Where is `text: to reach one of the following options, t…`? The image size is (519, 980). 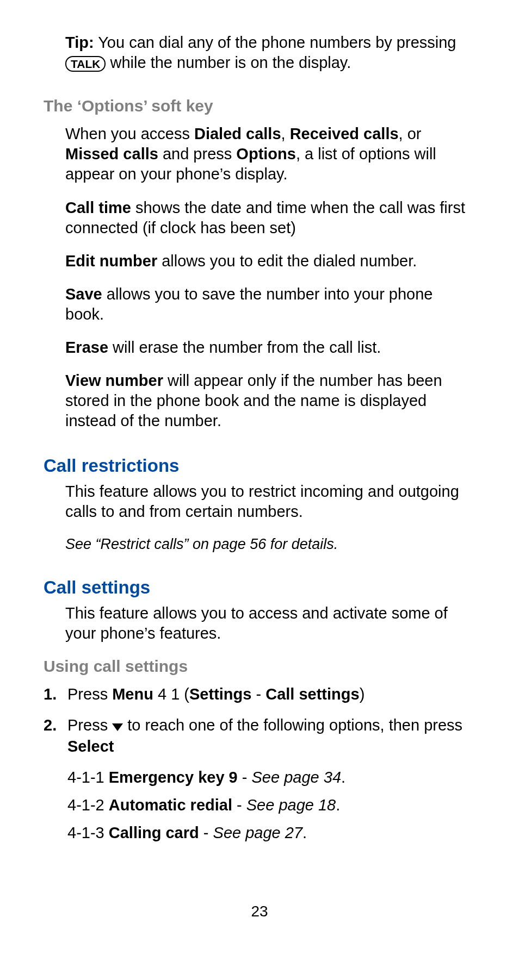
text: to reach one of the following options, t… is located at coordinates (293, 725).